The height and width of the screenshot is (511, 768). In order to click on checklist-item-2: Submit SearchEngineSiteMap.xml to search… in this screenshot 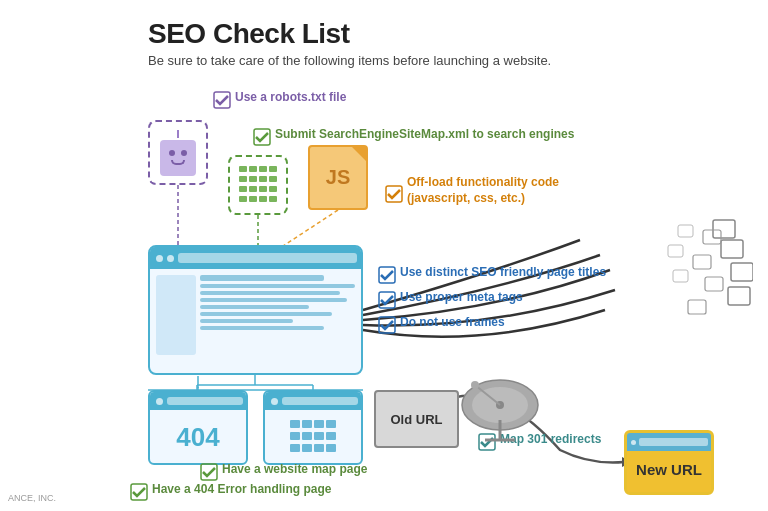, I will do `click(414, 134)`.